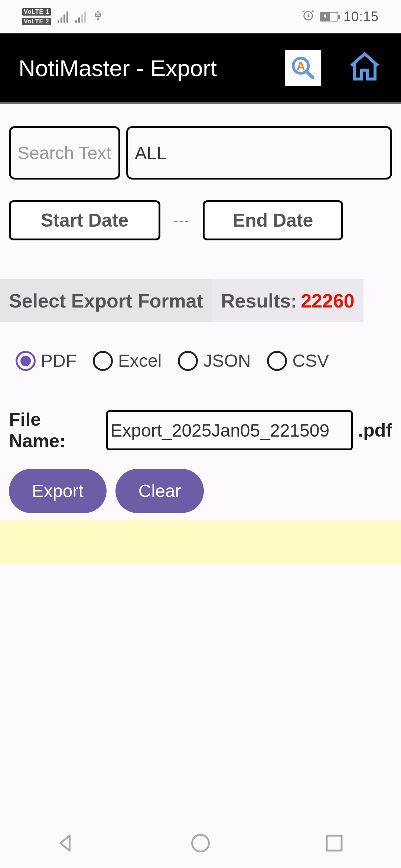  I want to click on scope-value: ALL, so click(151, 153).